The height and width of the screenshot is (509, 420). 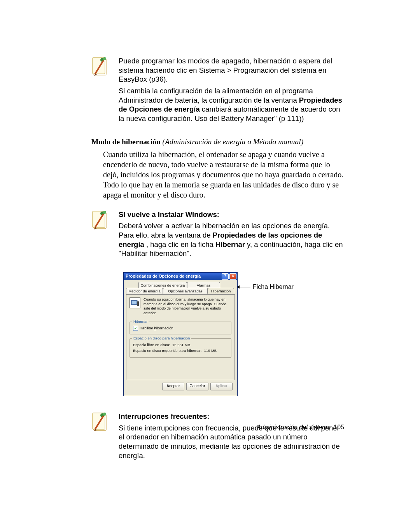 What do you see at coordinates (180, 328) in the screenshot?
I see `enable-hibernation-checkbox: ✓ Habilitar hibernación` at bounding box center [180, 328].